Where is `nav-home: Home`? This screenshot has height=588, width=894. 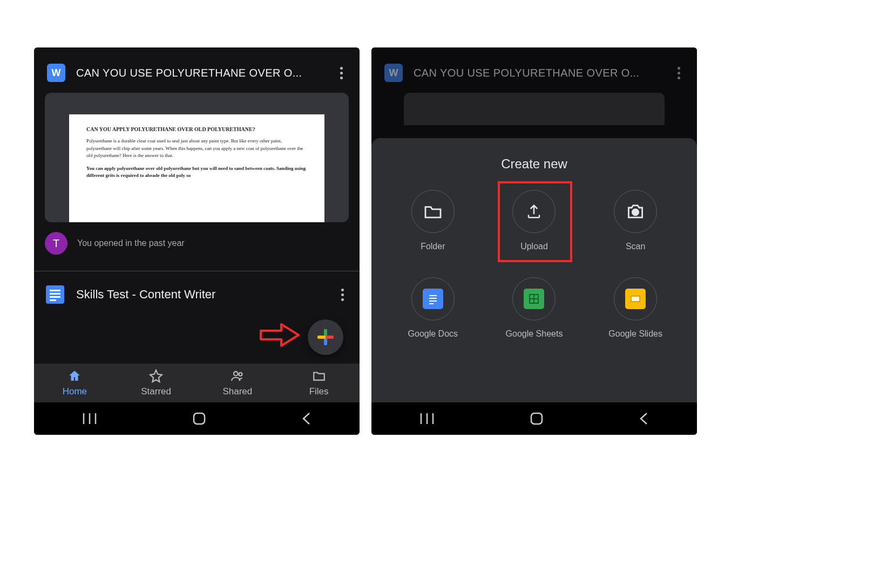
nav-home: Home is located at coordinates (74, 383).